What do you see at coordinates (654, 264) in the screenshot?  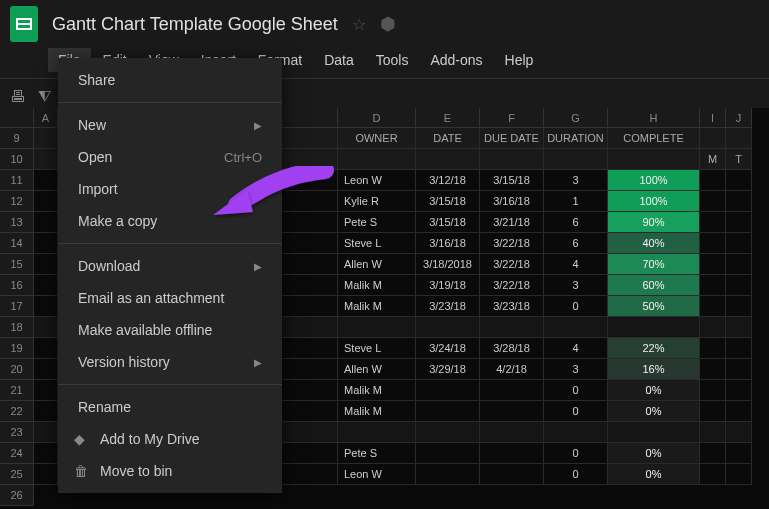 I see `cell: 70%` at bounding box center [654, 264].